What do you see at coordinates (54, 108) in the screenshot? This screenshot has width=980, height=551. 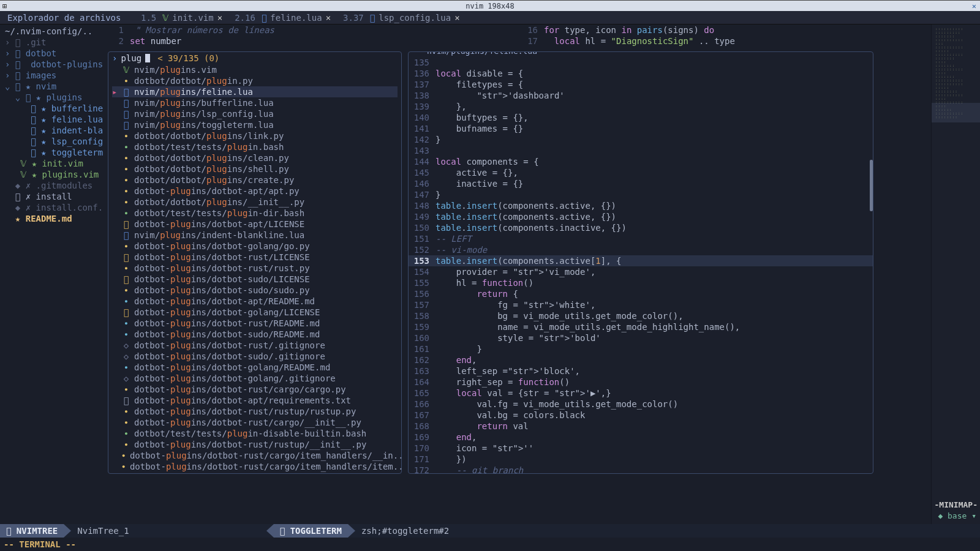 I see `tree-item: 󰢱 ★ bufferline.` at bounding box center [54, 108].